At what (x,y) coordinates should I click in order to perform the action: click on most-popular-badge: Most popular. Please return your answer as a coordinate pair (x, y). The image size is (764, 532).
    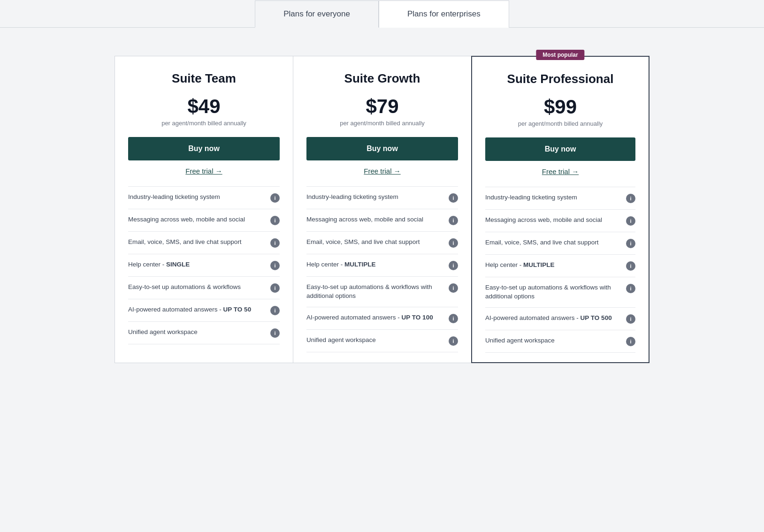
    Looking at the image, I should click on (560, 55).